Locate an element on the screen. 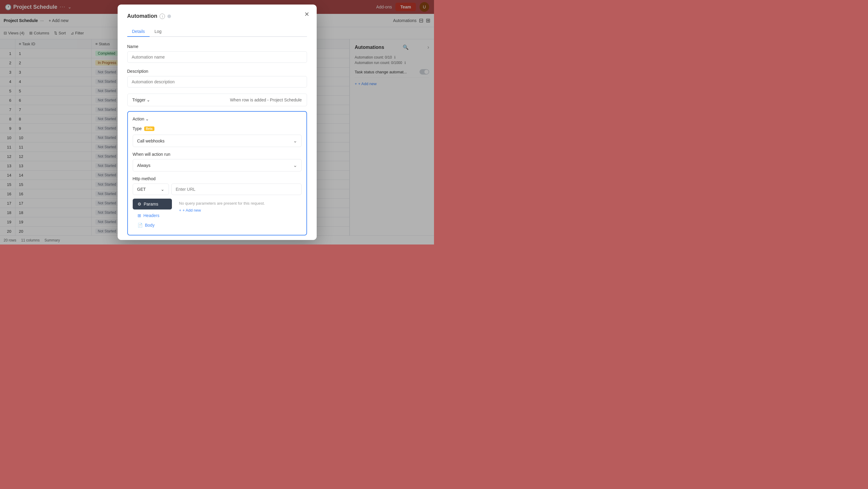 The image size is (868, 489). action-label: Action is located at coordinates (139, 119).